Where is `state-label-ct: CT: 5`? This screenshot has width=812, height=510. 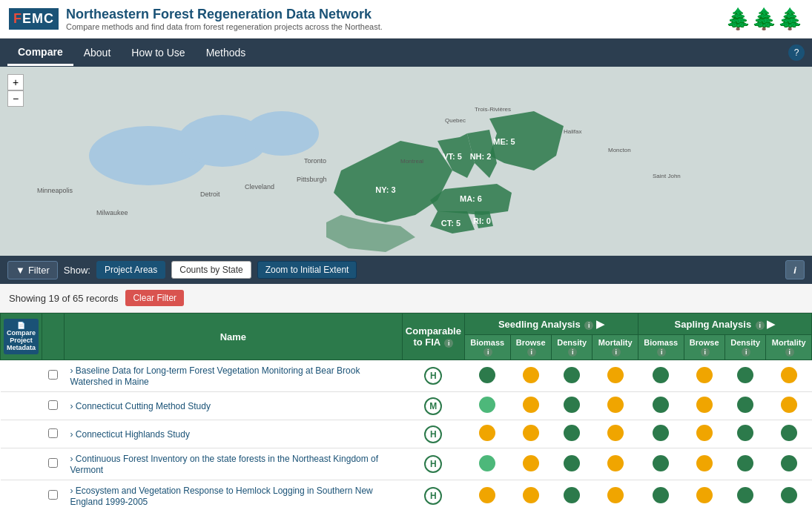 state-label-ct: CT: 5 is located at coordinates (451, 223).